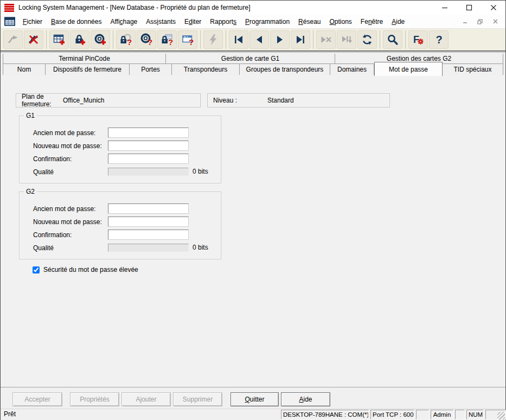 This screenshot has width=506, height=420. Describe the element at coordinates (91, 270) in the screenshot. I see `high-security-label: Sécurité du mot de passe élevée` at that location.